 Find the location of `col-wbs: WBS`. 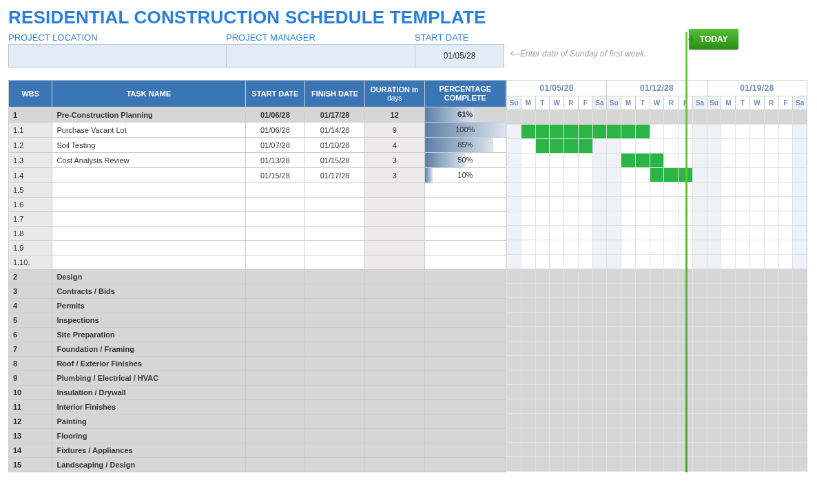

col-wbs: WBS is located at coordinates (30, 94).